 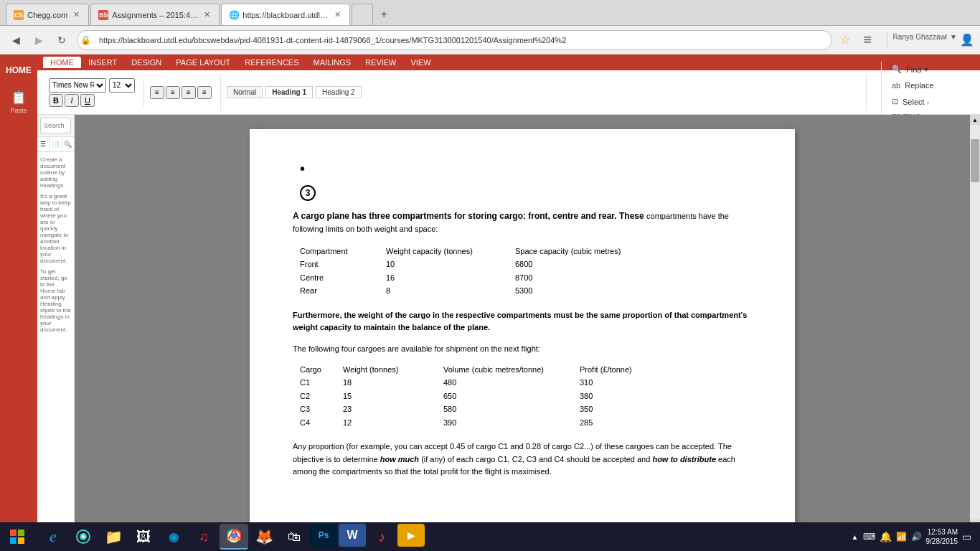 I want to click on start-button, so click(x=17, y=537).